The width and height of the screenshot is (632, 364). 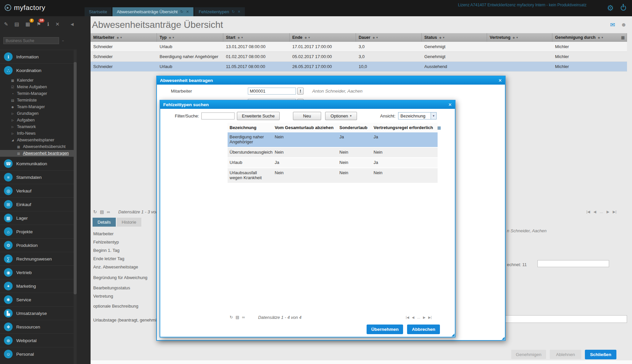 I want to click on column-header: Typ ◆ ▼, so click(x=190, y=37).